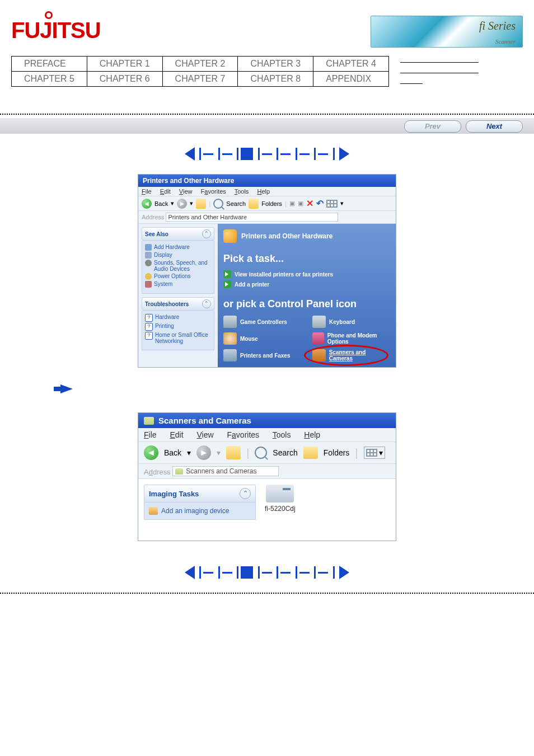 This screenshot has height=756, width=534. Describe the element at coordinates (252, 284) in the screenshot. I see `task-add-printer: Add a printer` at that location.